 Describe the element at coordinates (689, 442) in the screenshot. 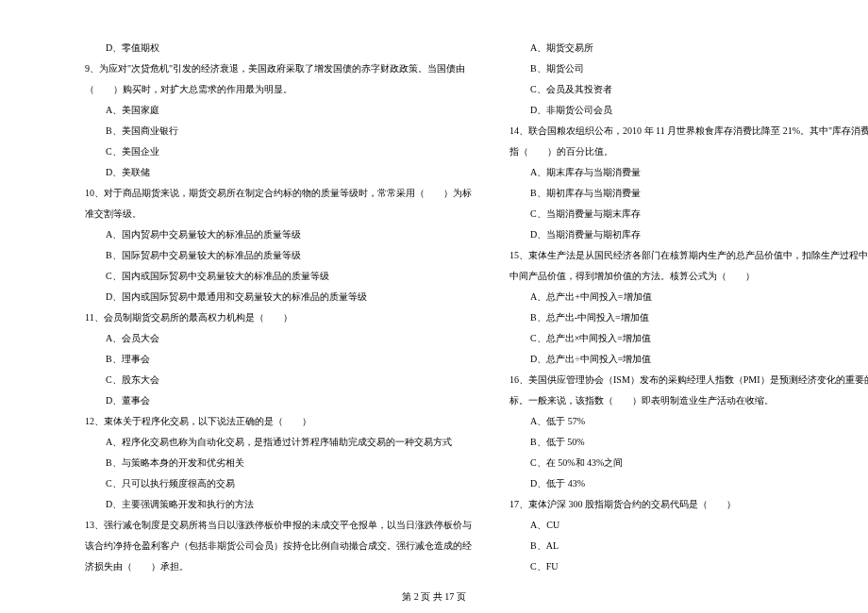

I see `answer-option: B、低于 50%` at that location.